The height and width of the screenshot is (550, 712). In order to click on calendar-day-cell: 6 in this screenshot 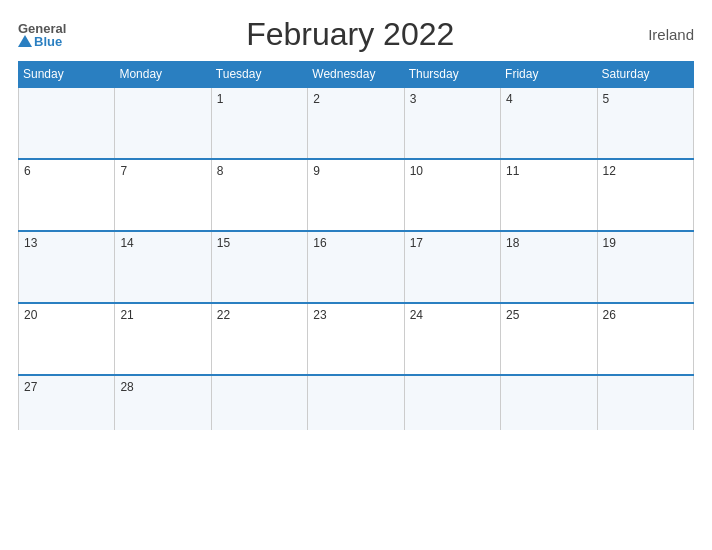, I will do `click(67, 195)`.